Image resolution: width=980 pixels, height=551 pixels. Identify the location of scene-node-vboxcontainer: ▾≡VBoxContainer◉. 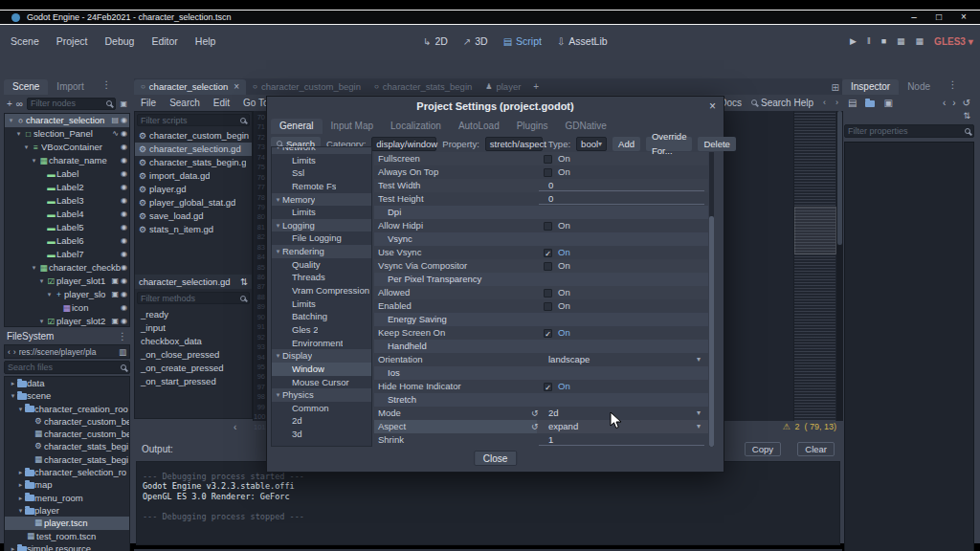
(67, 147).